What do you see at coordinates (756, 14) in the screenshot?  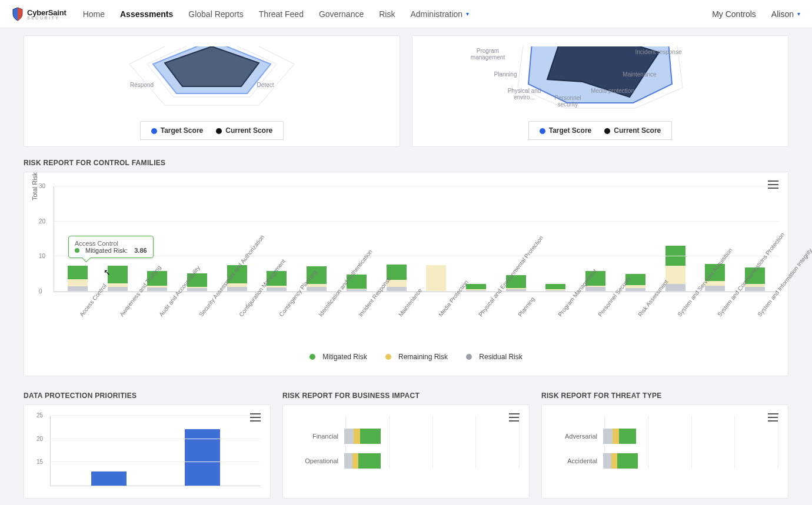 I see `nav-right: My ControlsAlison▾` at bounding box center [756, 14].